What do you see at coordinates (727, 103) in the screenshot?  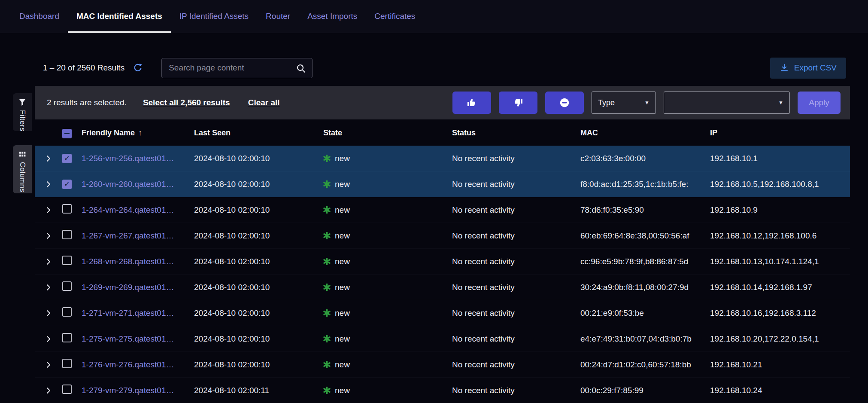 I see `value-dropdown: ▼` at bounding box center [727, 103].